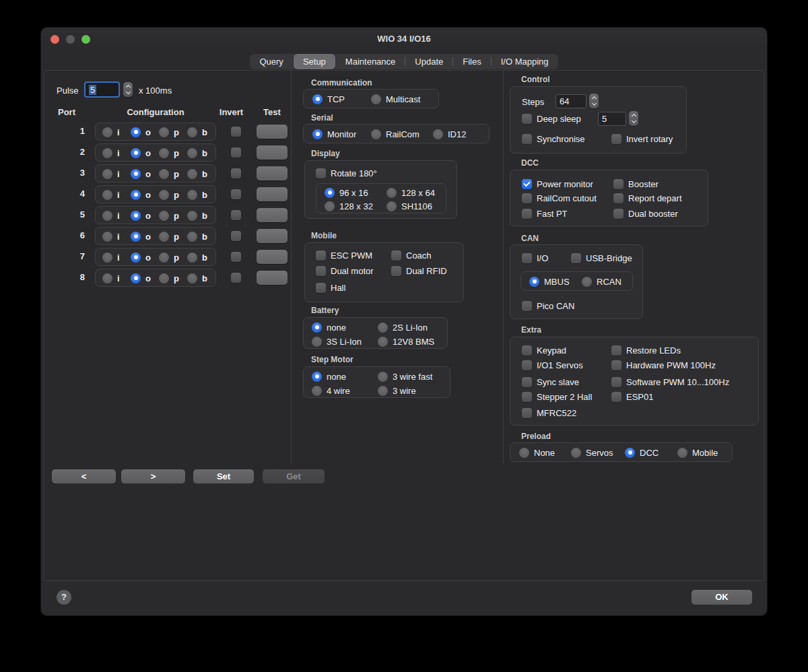 Image resolution: width=808 pixels, height=672 pixels. Describe the element at coordinates (197, 236) in the screenshot. I see `port-6-radio-b: b` at that location.